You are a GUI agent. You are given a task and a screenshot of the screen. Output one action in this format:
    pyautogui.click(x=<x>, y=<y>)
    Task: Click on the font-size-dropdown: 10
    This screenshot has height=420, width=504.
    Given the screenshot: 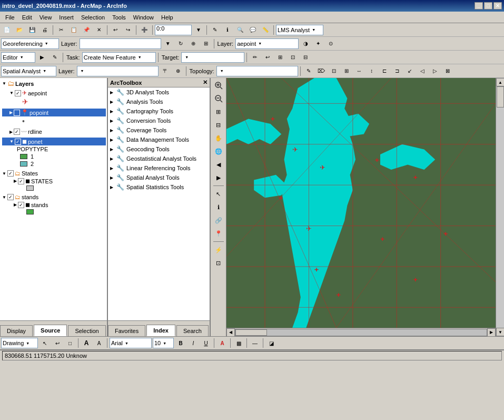 What is the action you would take?
    pyautogui.click(x=163, y=343)
    